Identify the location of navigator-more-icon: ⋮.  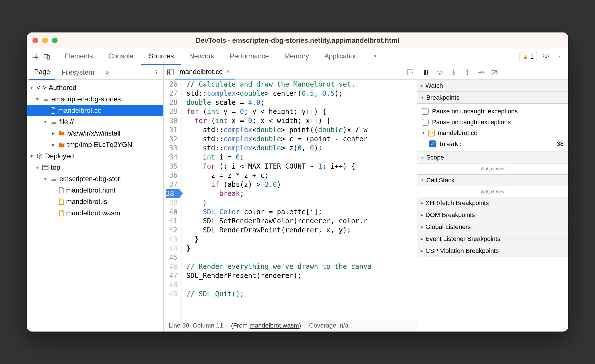
(156, 72).